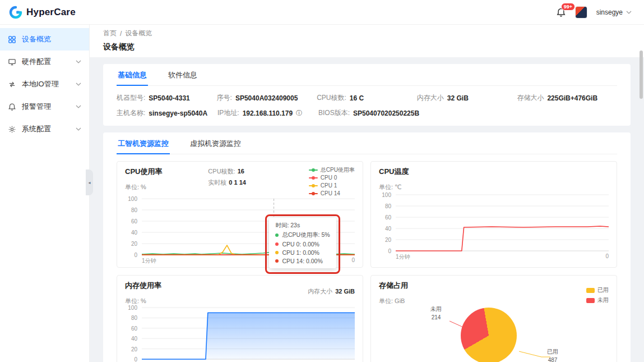 Image resolution: width=644 pixels, height=362 pixels. What do you see at coordinates (597, 300) in the screenshot?
I see `legend-item-unused: 未用` at bounding box center [597, 300].